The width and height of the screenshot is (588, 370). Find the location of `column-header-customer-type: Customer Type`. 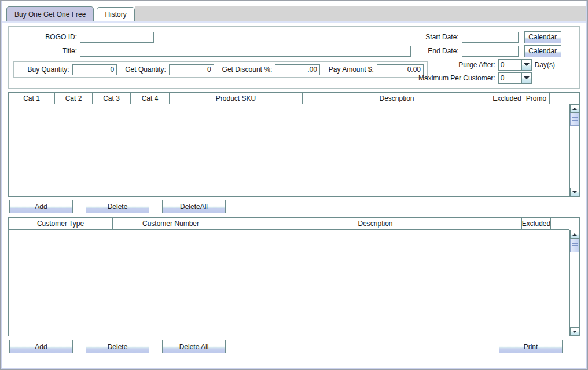

column-header-customer-type: Customer Type is located at coordinates (61, 224).